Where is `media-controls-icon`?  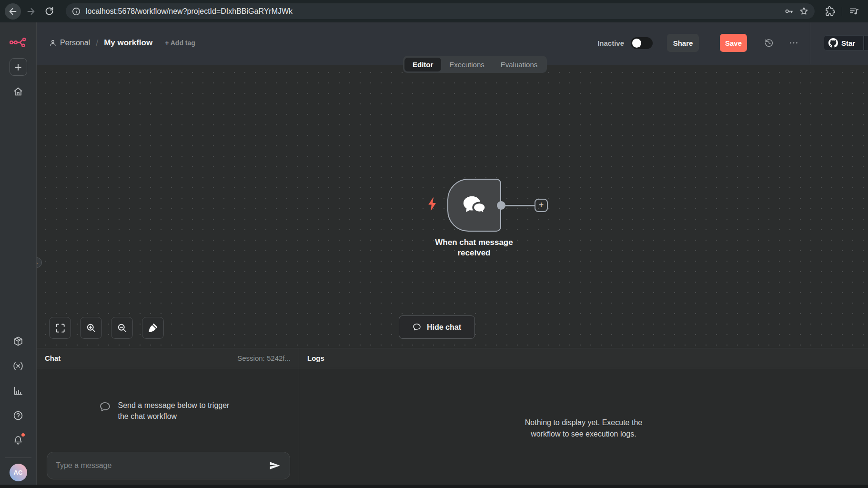
media-controls-icon is located at coordinates (854, 11).